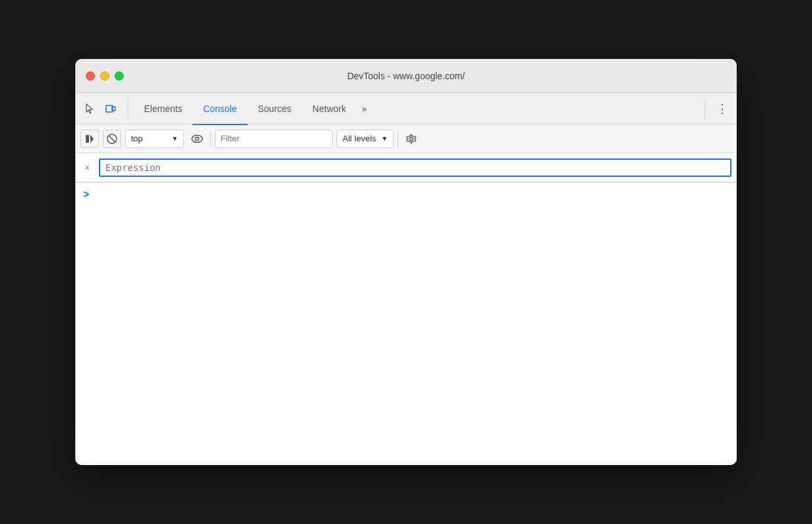  I want to click on expression-input, so click(415, 168).